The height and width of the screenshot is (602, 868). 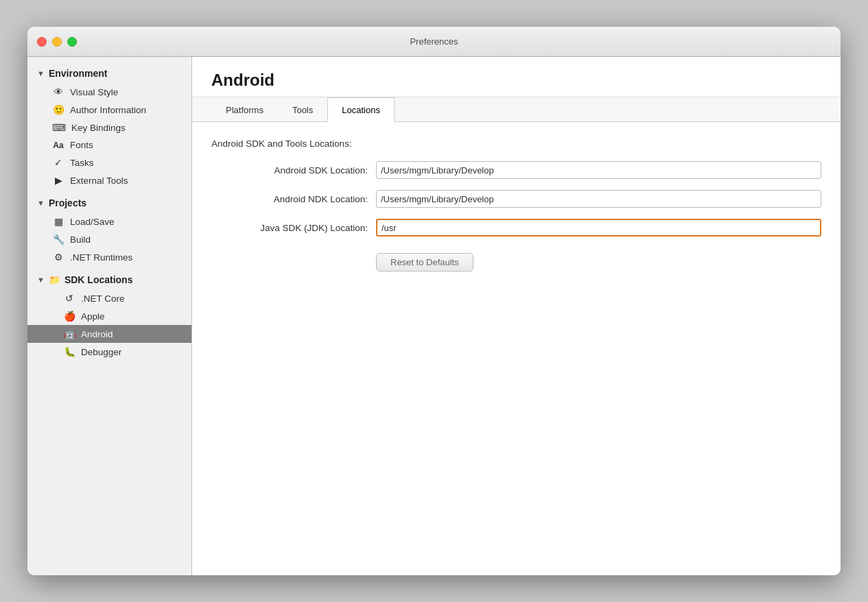 I want to click on java-sdk-input, so click(x=598, y=228).